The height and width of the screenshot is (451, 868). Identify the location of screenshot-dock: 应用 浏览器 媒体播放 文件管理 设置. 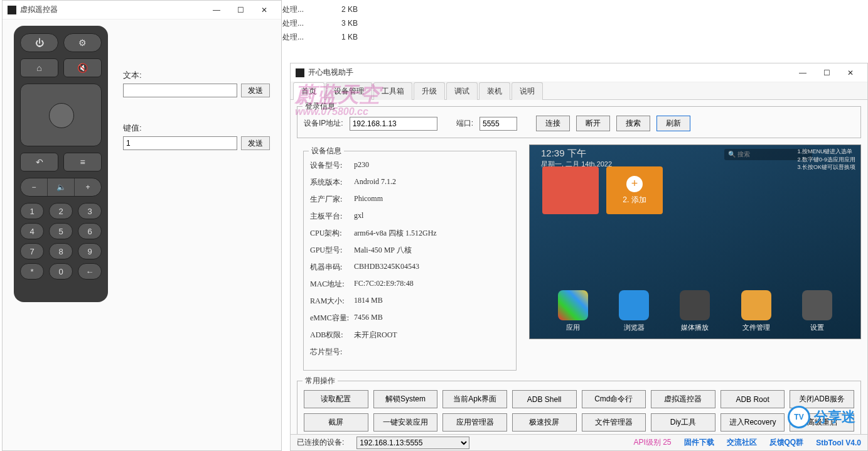
(695, 312).